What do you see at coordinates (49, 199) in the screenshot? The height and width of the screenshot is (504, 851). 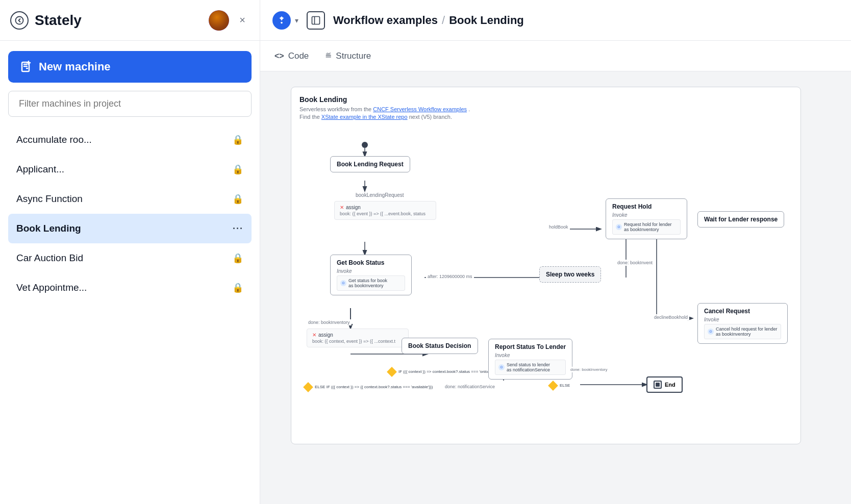 I see `machine-name: Async Function` at bounding box center [49, 199].